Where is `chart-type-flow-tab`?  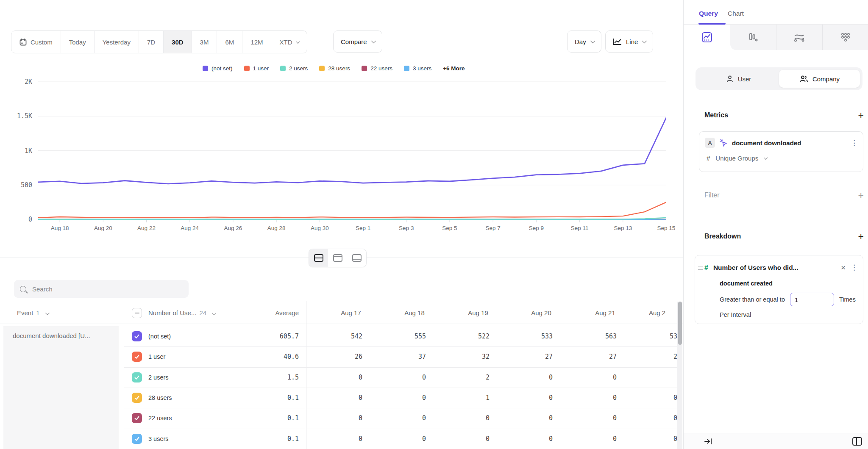
chart-type-flow-tab is located at coordinates (799, 37).